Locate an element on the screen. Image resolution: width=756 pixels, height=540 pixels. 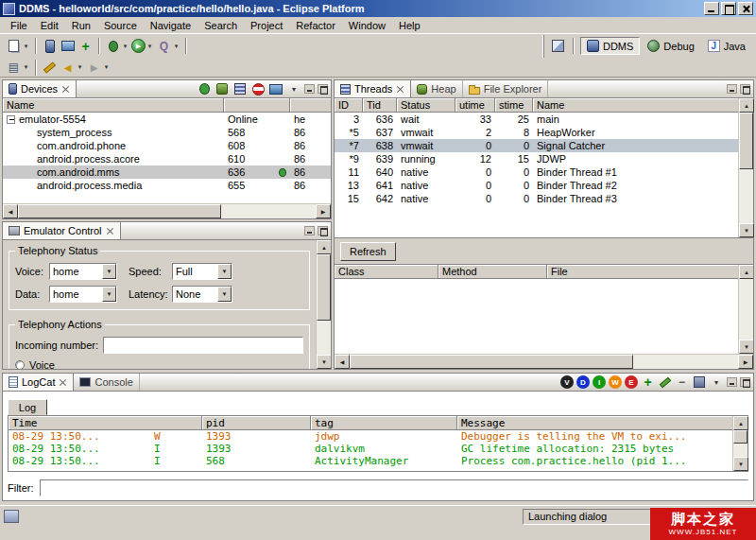
warn-filter-icon: W is located at coordinates (615, 382).